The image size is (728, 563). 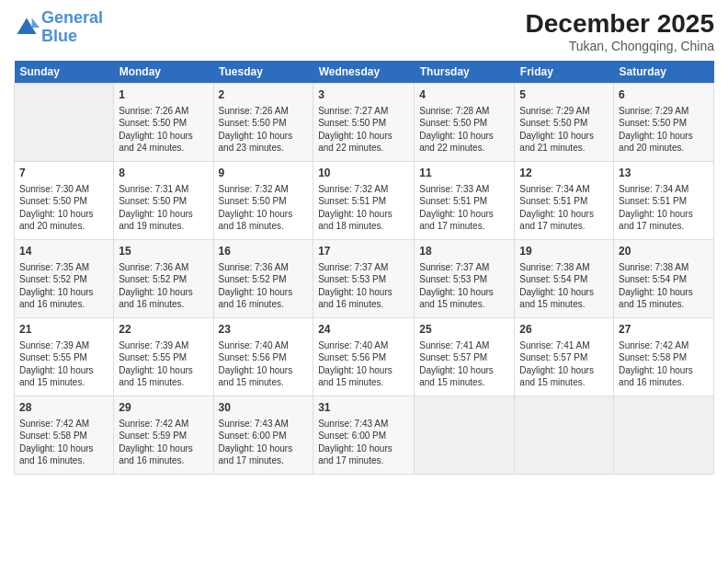 What do you see at coordinates (263, 436) in the screenshot?
I see `calendar-cell: 30Sunrise: 7:43 AM Sunset: 6:00 PM Dayli…` at bounding box center [263, 436].